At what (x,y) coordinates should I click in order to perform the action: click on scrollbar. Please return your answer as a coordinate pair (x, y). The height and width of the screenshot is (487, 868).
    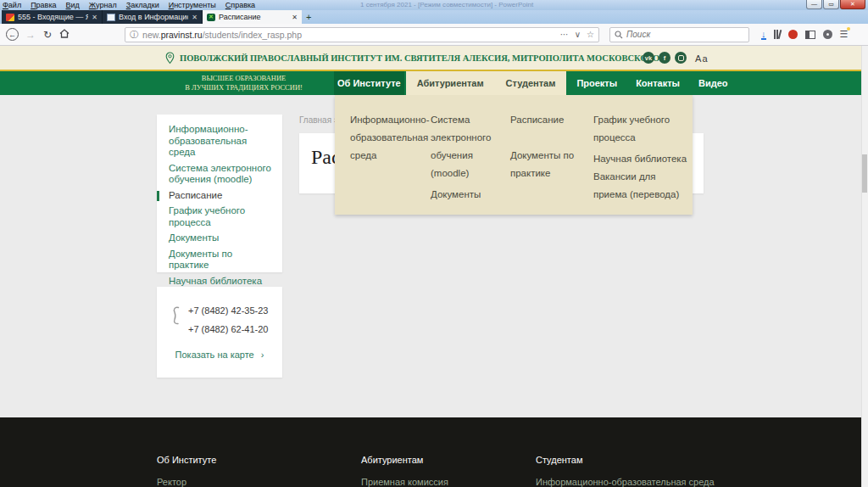
    Looking at the image, I should click on (865, 266).